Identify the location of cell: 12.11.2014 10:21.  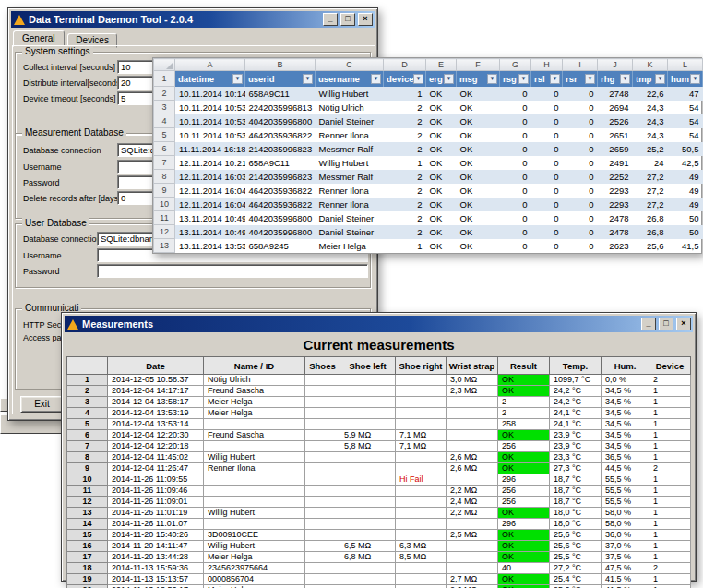
(210, 162).